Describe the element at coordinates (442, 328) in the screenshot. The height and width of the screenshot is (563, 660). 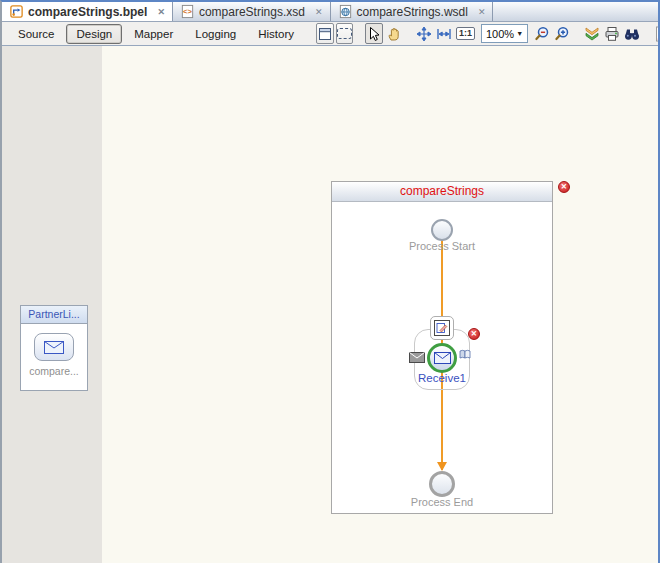
I see `edit-pencil-icon` at that location.